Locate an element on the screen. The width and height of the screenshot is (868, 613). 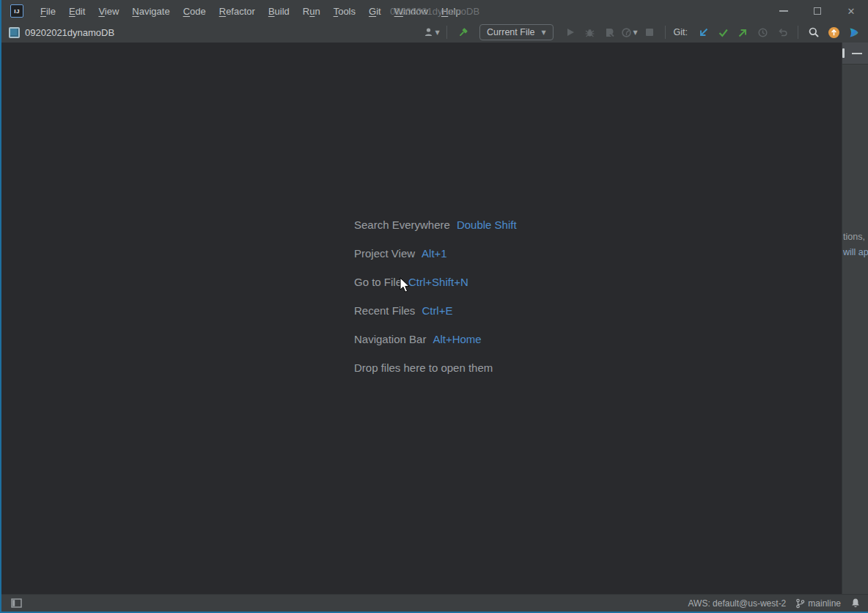
hint-shortcut-link: Double Shift is located at coordinates (487, 225).